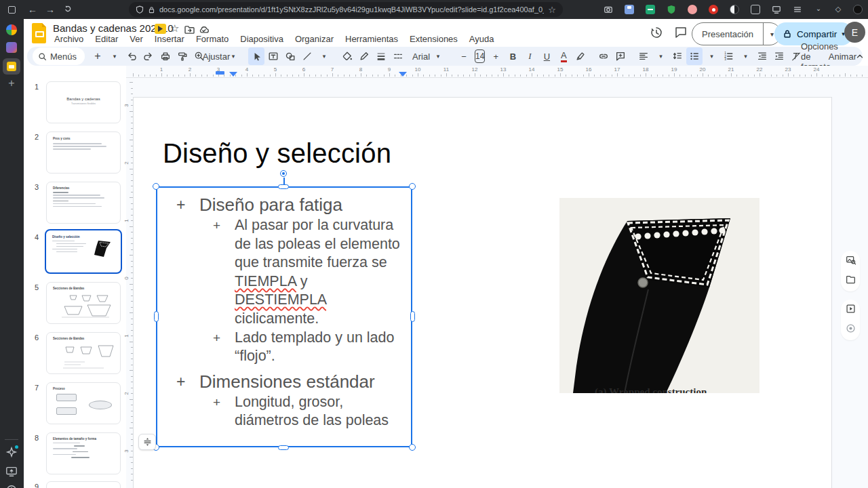 The height and width of the screenshot is (488, 868). Describe the element at coordinates (290, 56) in the screenshot. I see `insert-shape-button` at that location.